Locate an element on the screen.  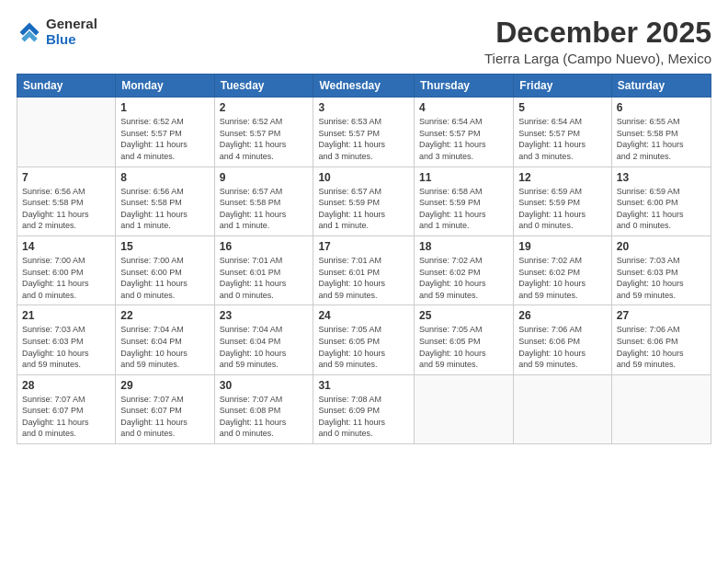
calendar-cell: 13Sunrise: 6:59 AM Sunset: 6:00 PM Dayli… is located at coordinates (661, 201).